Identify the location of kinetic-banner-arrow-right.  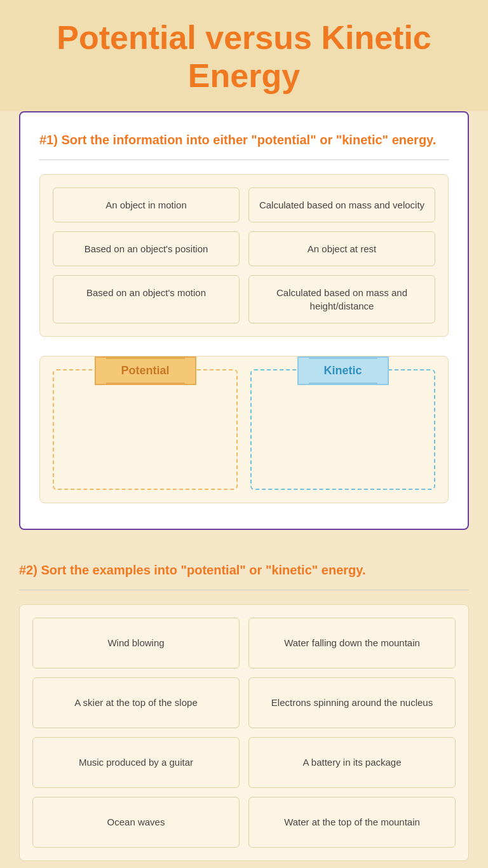
(383, 370).